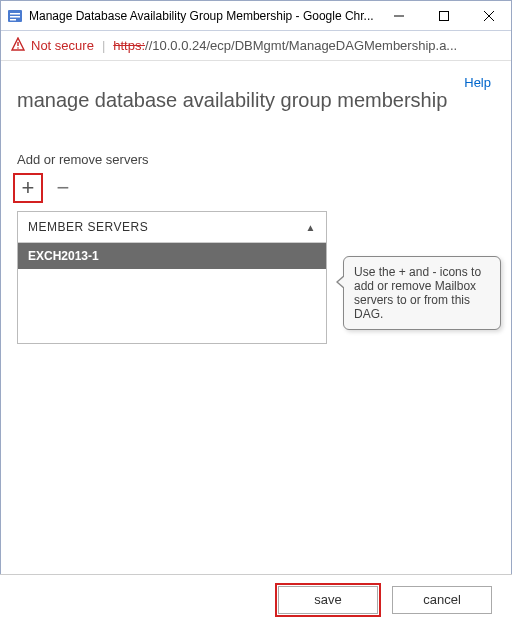  I want to click on window-controls, so click(444, 16).